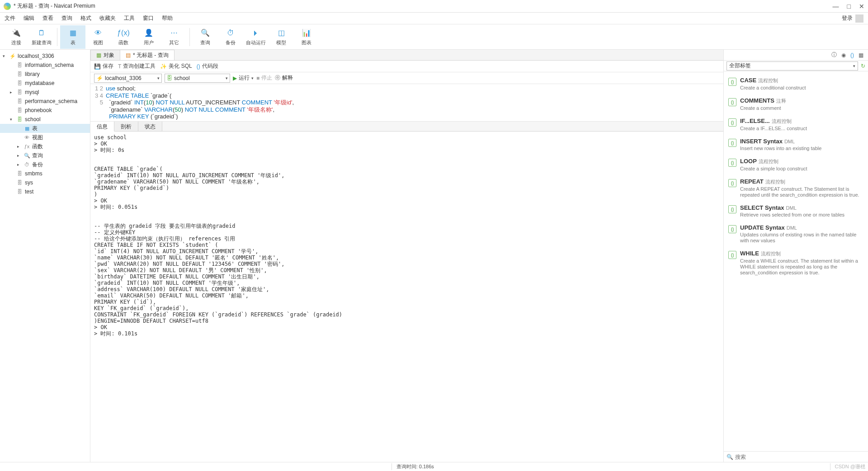 This screenshot has height=471, width=868. I want to click on login-link: 登录, so click(847, 18).